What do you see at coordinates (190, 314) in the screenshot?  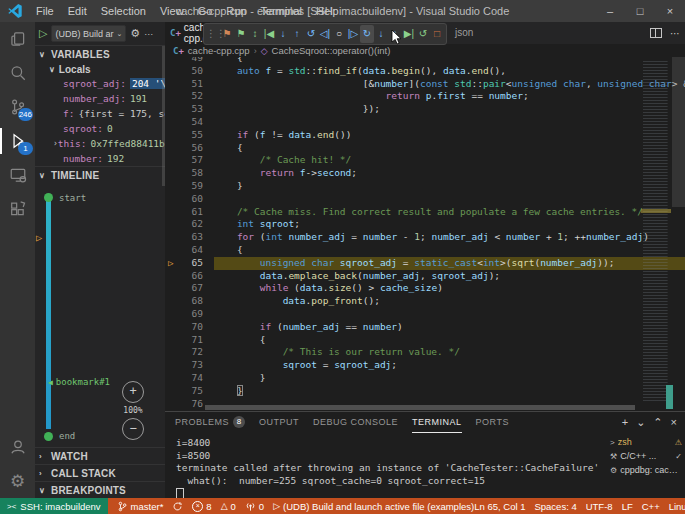 I see `line-number: 69` at bounding box center [190, 314].